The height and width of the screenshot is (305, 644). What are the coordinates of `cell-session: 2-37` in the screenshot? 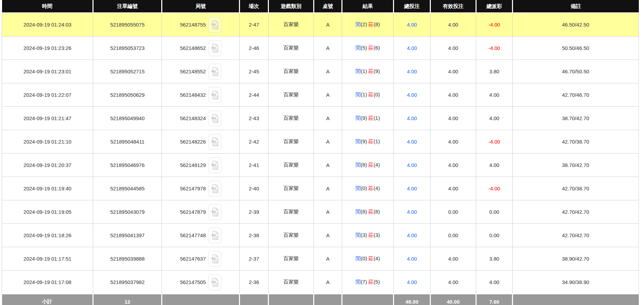 It's located at (254, 259).